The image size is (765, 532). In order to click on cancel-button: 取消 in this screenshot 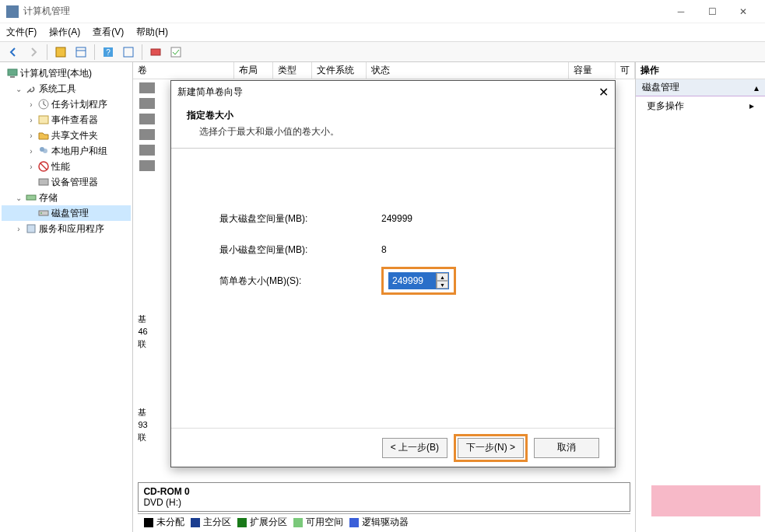, I will do `click(567, 448)`.